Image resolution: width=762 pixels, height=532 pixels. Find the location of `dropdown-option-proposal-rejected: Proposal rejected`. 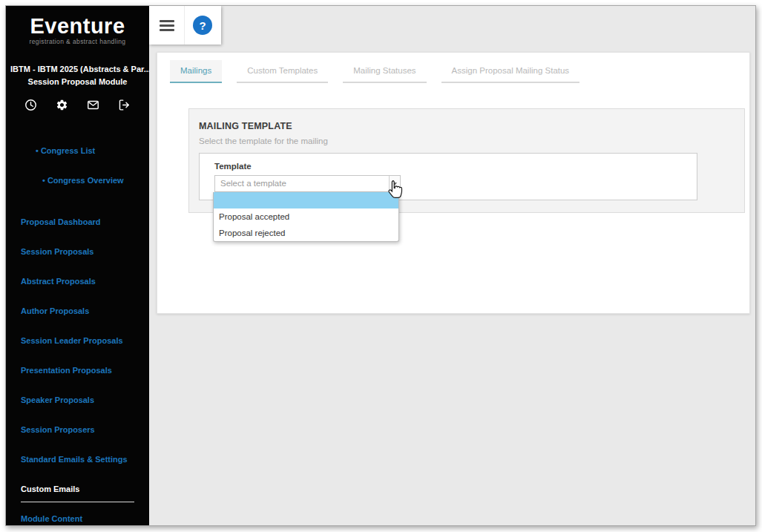

dropdown-option-proposal-rejected: Proposal rejected is located at coordinates (306, 233).